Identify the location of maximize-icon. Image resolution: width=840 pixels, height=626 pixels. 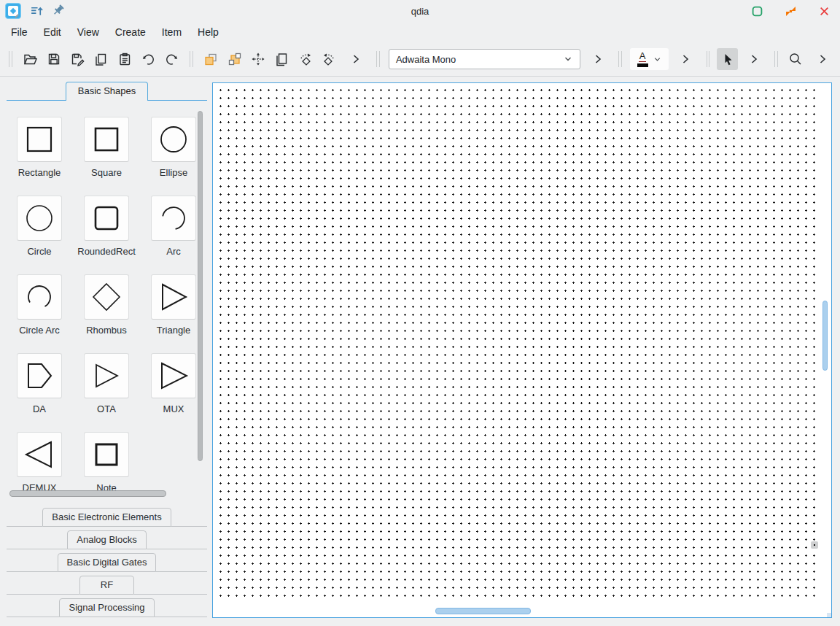
(757, 11).